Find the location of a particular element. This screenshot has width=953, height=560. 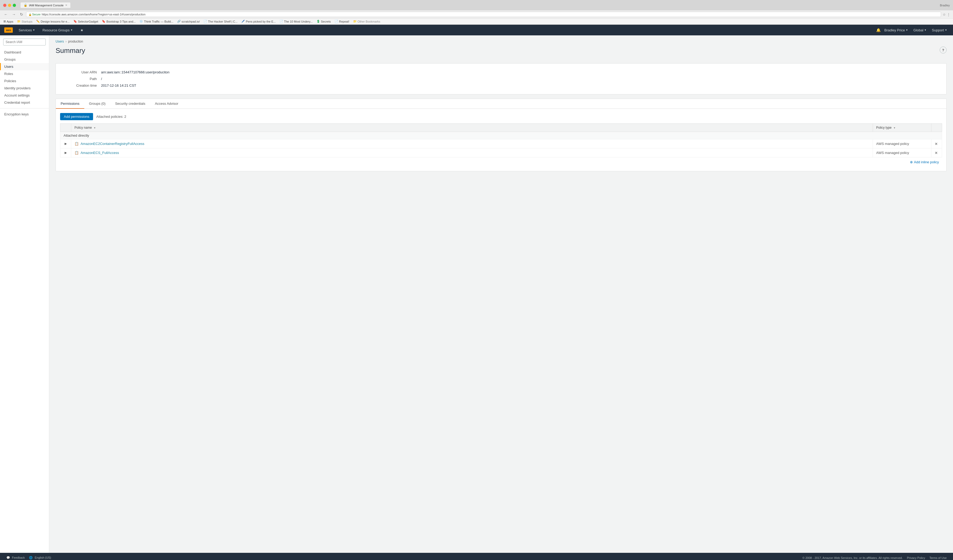

bookmark-hacker: 📄 The Hacker Shelf | C... is located at coordinates (220, 21).